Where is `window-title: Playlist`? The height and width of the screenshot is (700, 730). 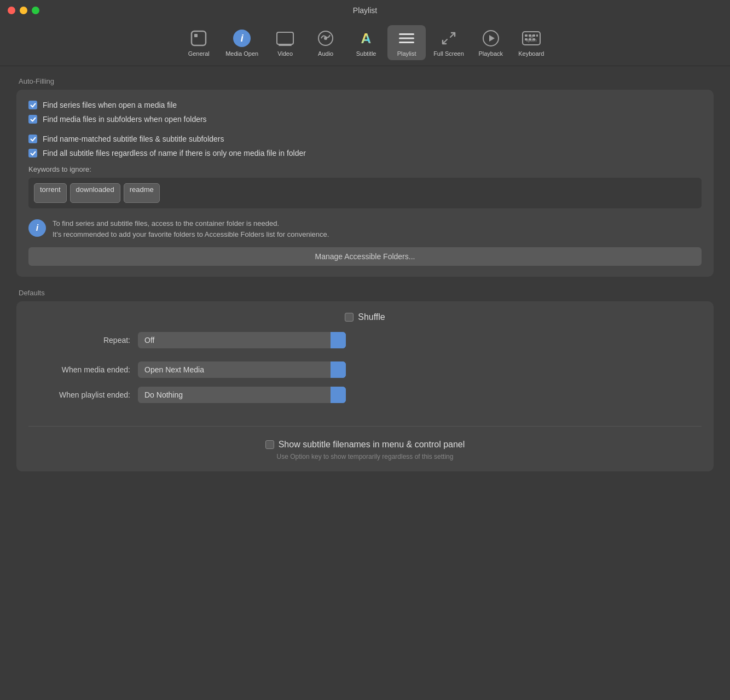
window-title: Playlist is located at coordinates (365, 10).